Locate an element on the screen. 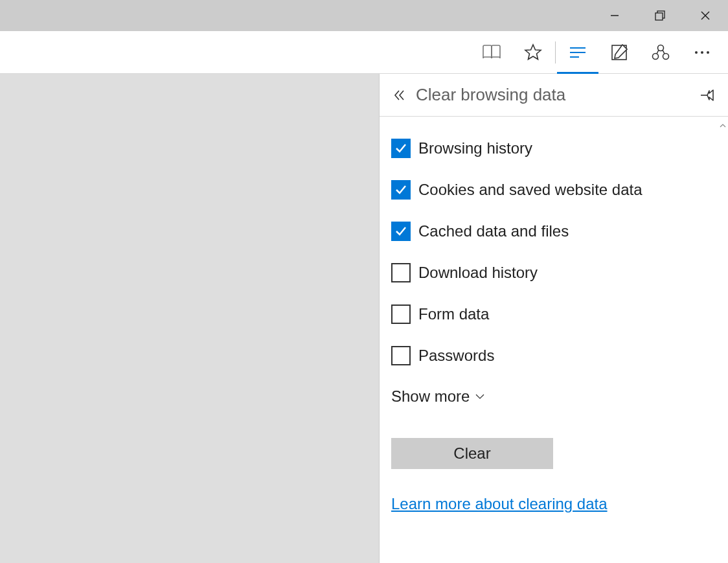 The image size is (728, 563). pin-button is located at coordinates (708, 95).